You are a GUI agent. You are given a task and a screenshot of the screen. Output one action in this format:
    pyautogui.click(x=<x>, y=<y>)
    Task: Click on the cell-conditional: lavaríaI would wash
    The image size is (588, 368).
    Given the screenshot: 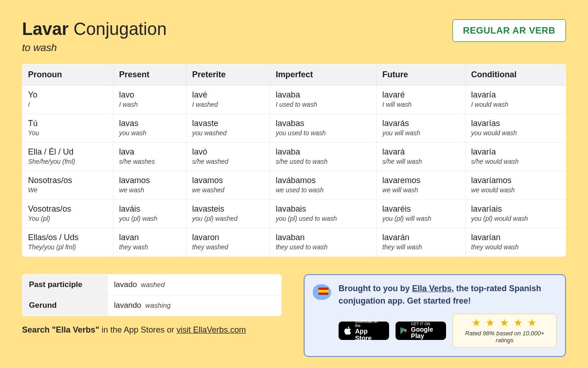 What is the action you would take?
    pyautogui.click(x=515, y=100)
    